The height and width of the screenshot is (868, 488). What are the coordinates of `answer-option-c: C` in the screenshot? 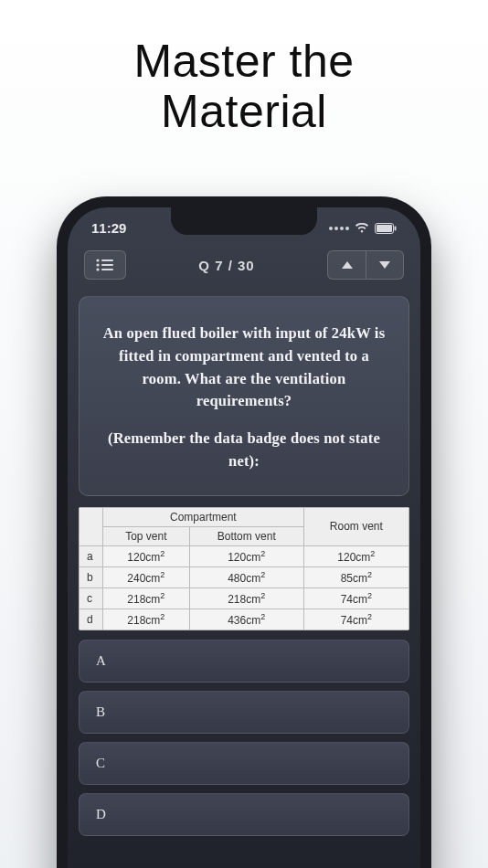 It's located at (244, 764).